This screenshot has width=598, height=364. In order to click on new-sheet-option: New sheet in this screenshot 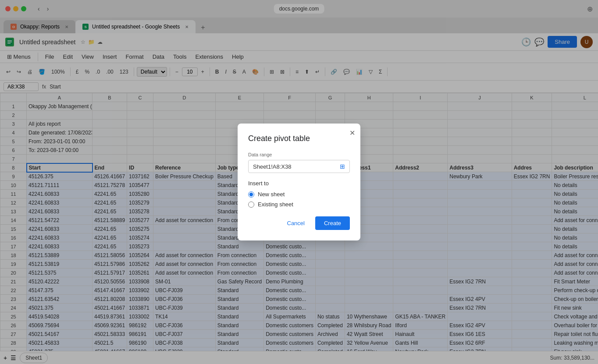, I will do `click(299, 194)`.